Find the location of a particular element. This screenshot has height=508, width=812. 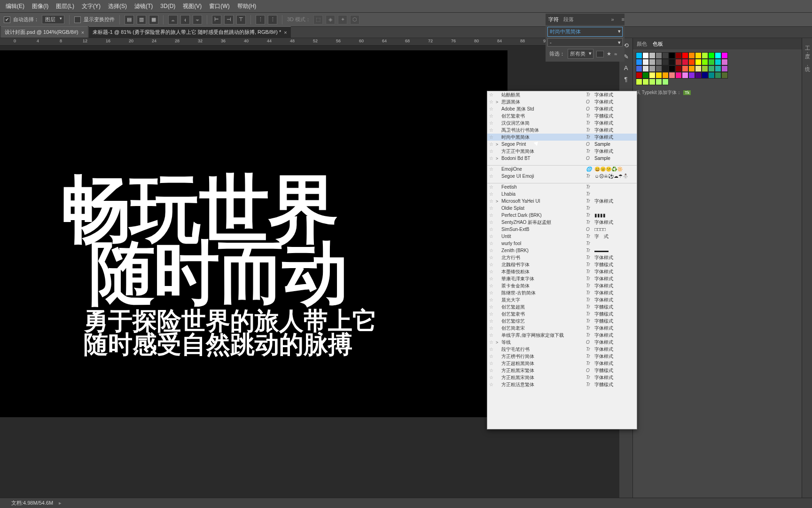

menu-help: 帮助(H) is located at coordinates (247, 7).